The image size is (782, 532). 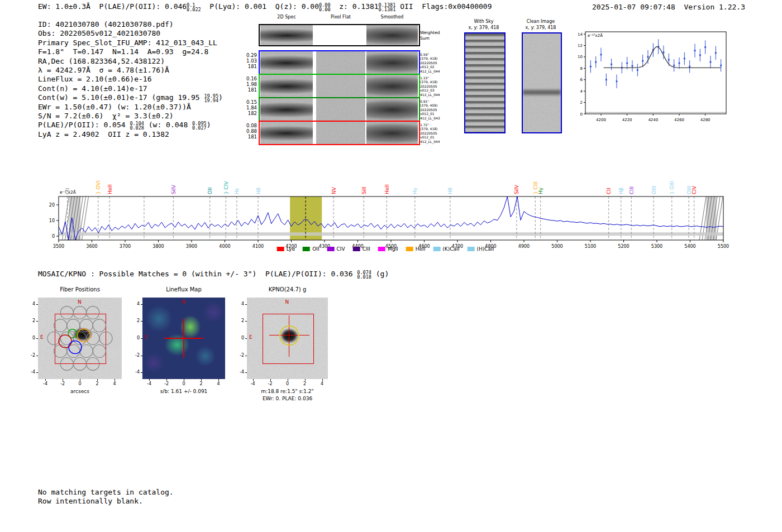 What do you see at coordinates (590, 247) in the screenshot?
I see `x-tick-label: 5100` at bounding box center [590, 247].